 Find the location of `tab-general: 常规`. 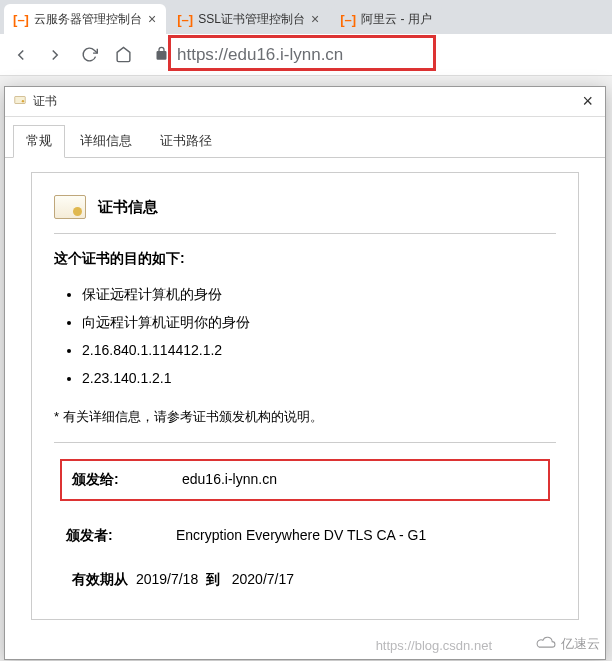

tab-general: 常规 is located at coordinates (39, 142).